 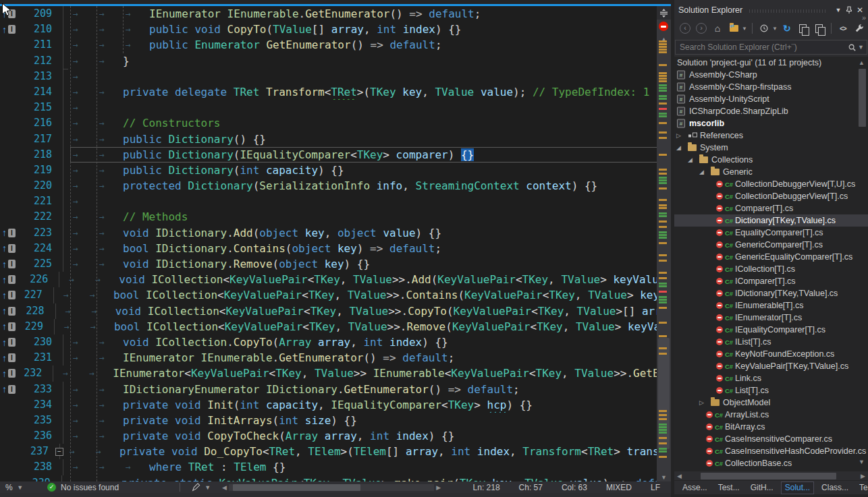 I want to click on status-line: Ln: 218, so click(x=487, y=488).